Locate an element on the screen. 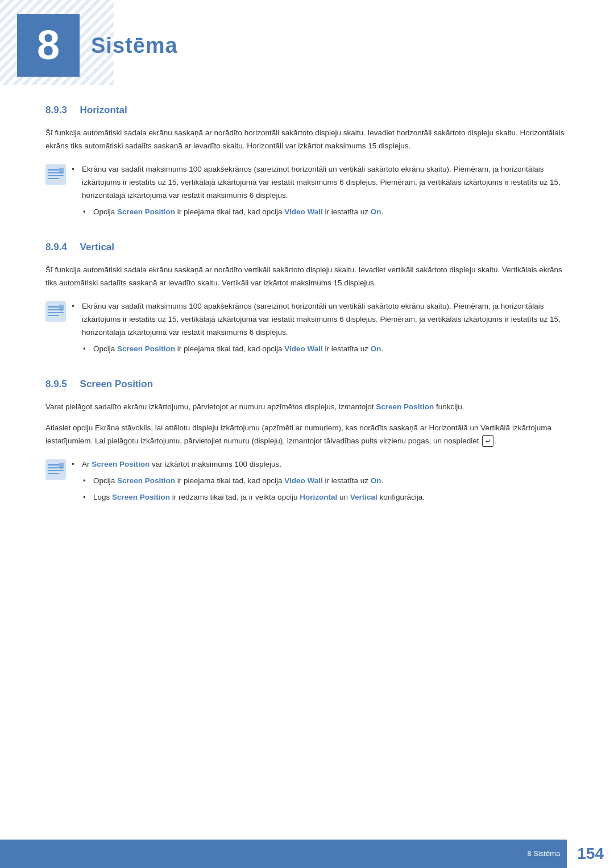 This screenshot has width=614, height=868. header-inner: 8 Sistēma is located at coordinates (98, 45).